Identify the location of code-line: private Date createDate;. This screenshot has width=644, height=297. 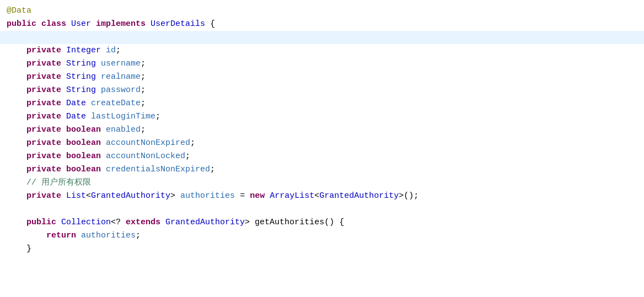
(322, 104).